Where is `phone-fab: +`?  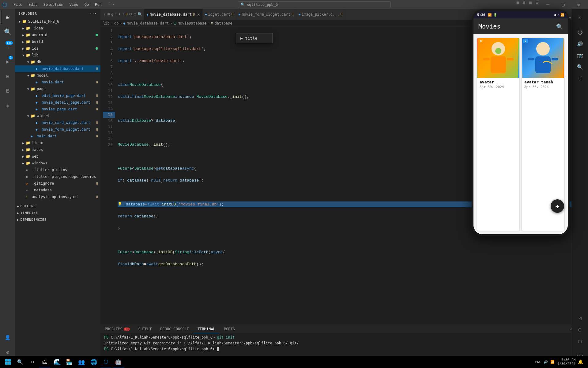 phone-fab: + is located at coordinates (557, 206).